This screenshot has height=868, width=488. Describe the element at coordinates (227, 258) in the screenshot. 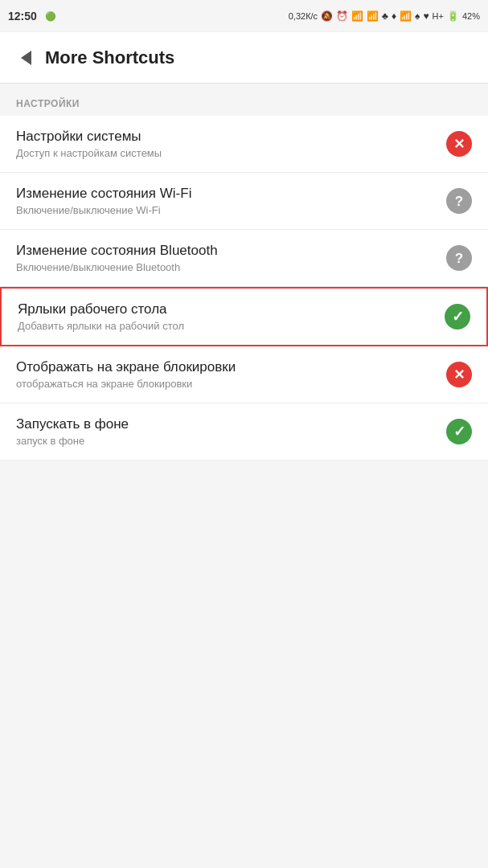

I see `list-item-text: Изменение состояния Bluetooth Включение/…` at that location.